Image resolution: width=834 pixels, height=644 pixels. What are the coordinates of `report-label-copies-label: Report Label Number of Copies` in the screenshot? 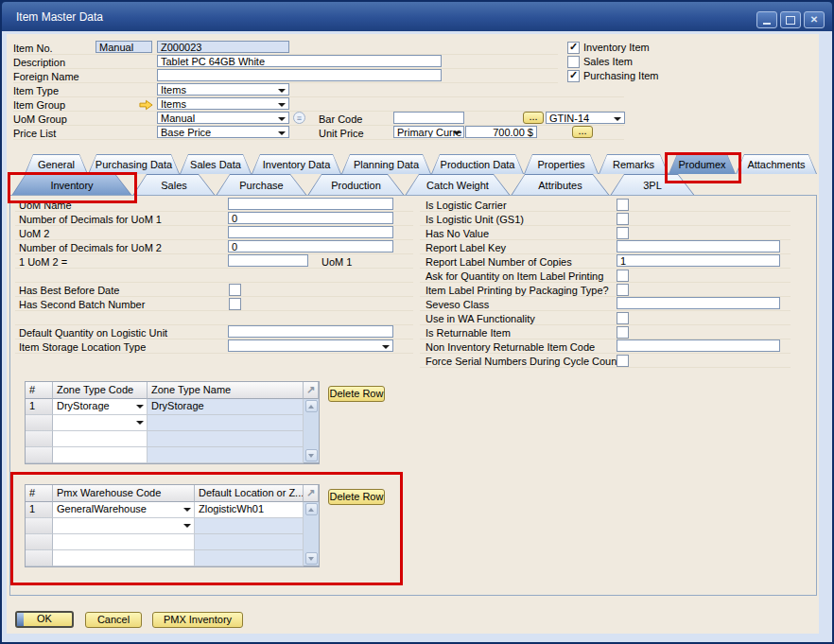 It's located at (499, 262).